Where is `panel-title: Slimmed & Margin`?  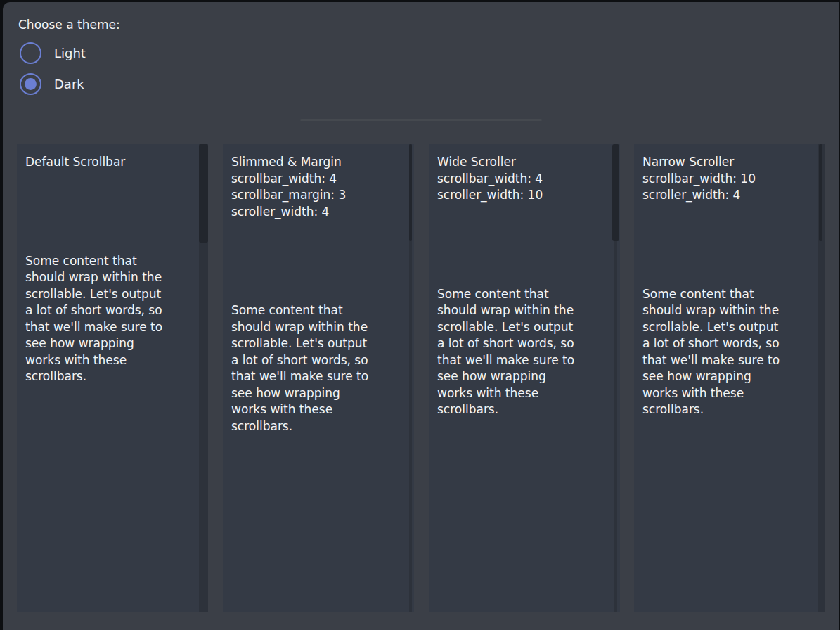
panel-title: Slimmed & Margin is located at coordinates (318, 162).